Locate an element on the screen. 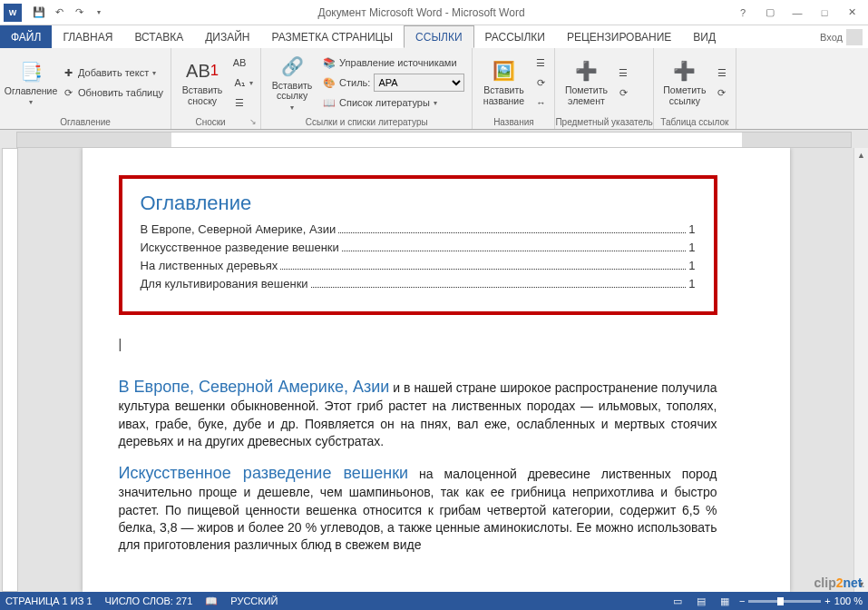  citation-icon: 🔗 is located at coordinates (292, 66).